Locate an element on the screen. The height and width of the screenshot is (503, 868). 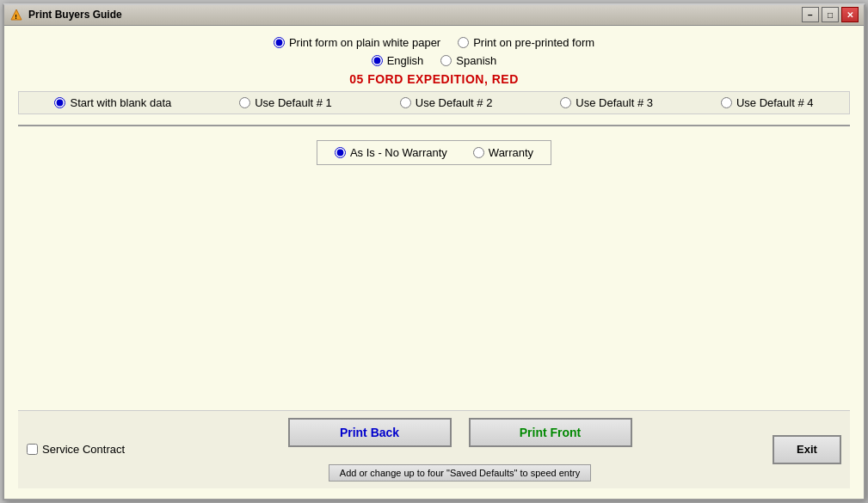
default3-radio is located at coordinates (566, 103).